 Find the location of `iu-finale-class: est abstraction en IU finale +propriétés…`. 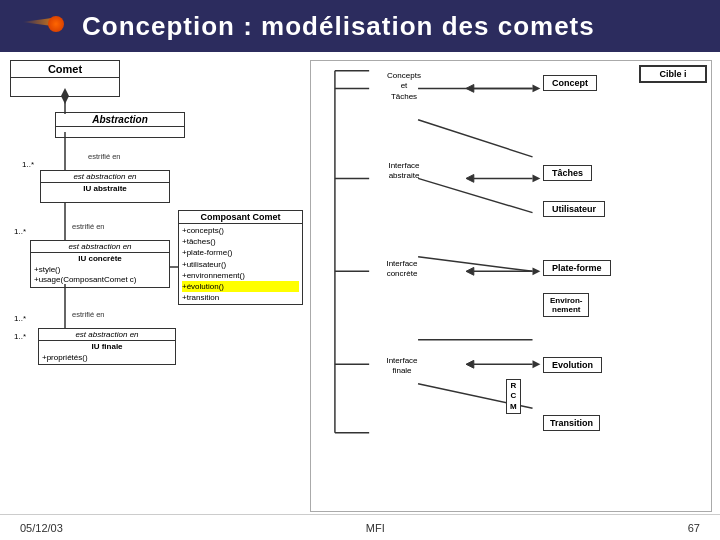

iu-finale-class: est abstraction en IU finale +propriétés… is located at coordinates (107, 346).